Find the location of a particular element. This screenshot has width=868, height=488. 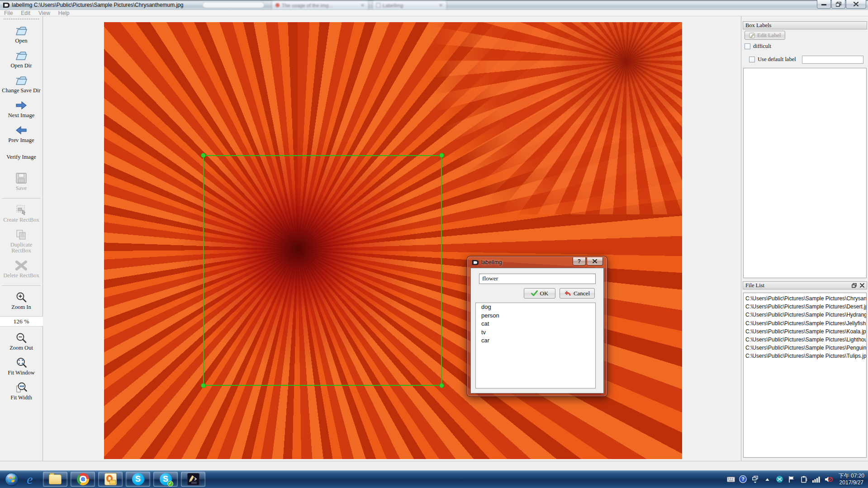

volume-muted-tray-icon is located at coordinates (829, 479).